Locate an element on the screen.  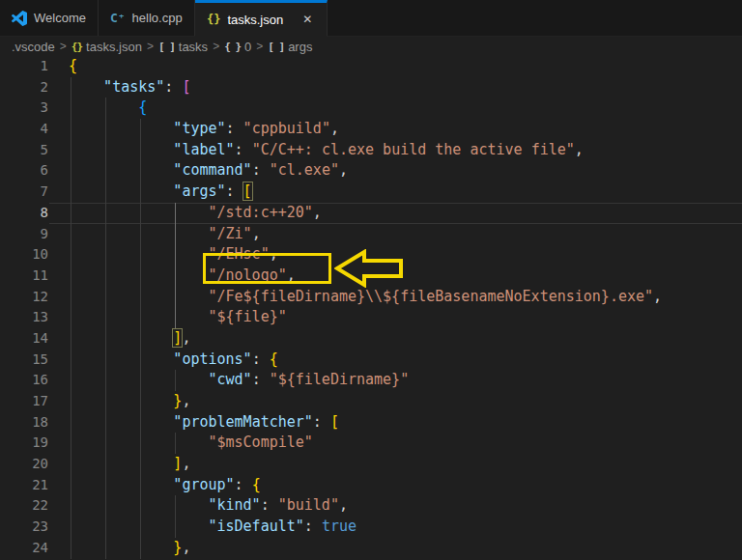
code-line-13: 13"${file}" is located at coordinates (371, 318).